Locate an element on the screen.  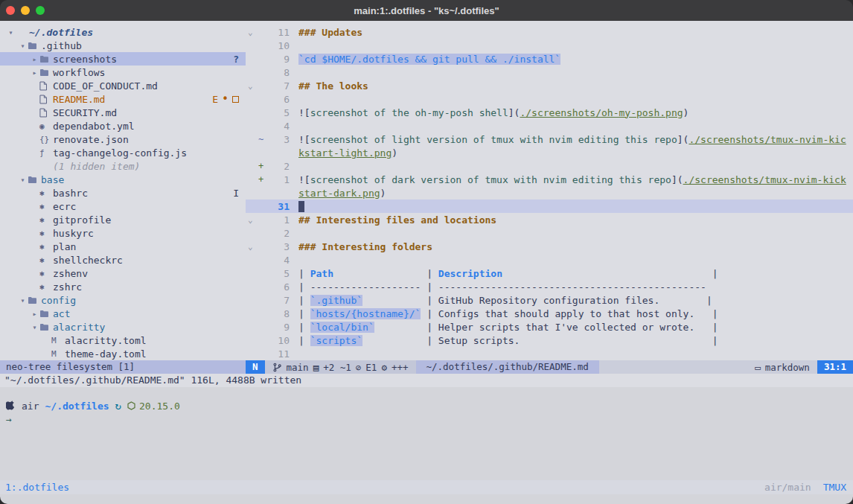
editor-line: 6| ------------------- | ---------------… is located at coordinates (549, 287).